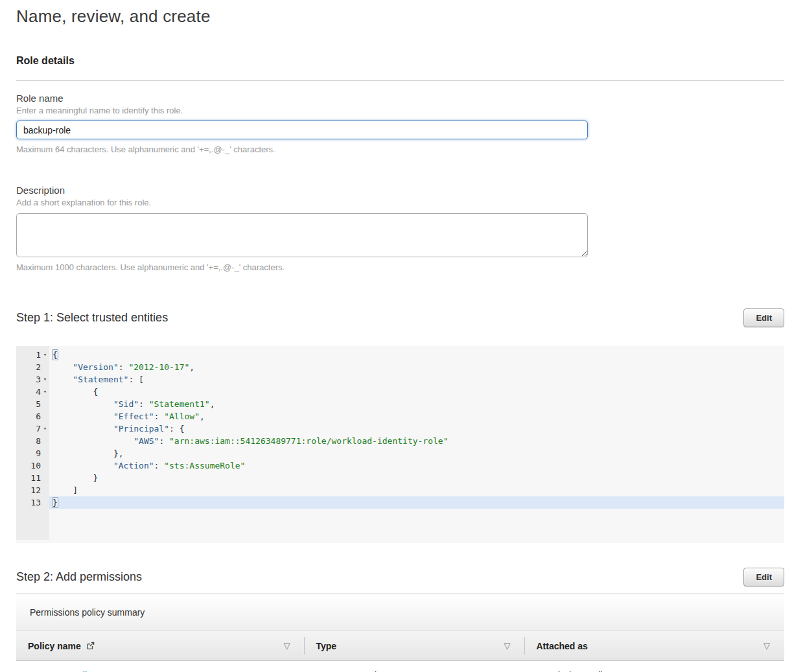 Image resolution: width=805 pixels, height=672 pixels. I want to click on role-name-field: Role name Enter a meaningful name to ide…, so click(401, 123).